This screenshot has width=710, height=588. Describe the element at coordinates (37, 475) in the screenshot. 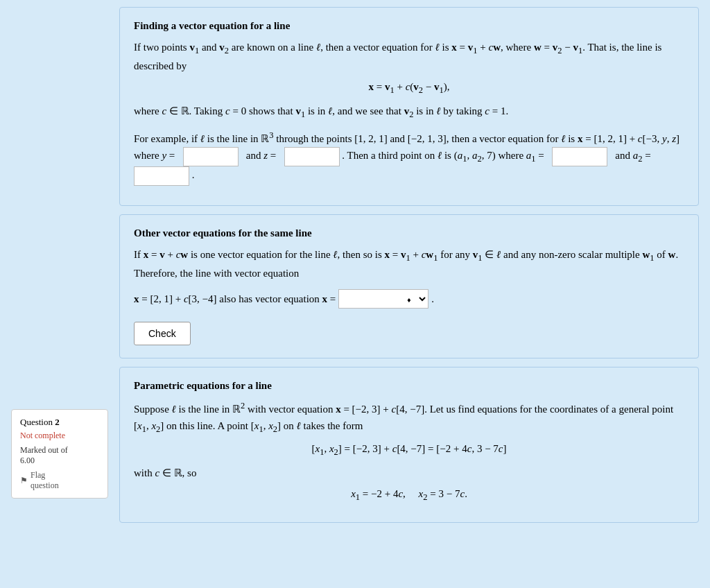

I see `flag-text: Flag` at that location.